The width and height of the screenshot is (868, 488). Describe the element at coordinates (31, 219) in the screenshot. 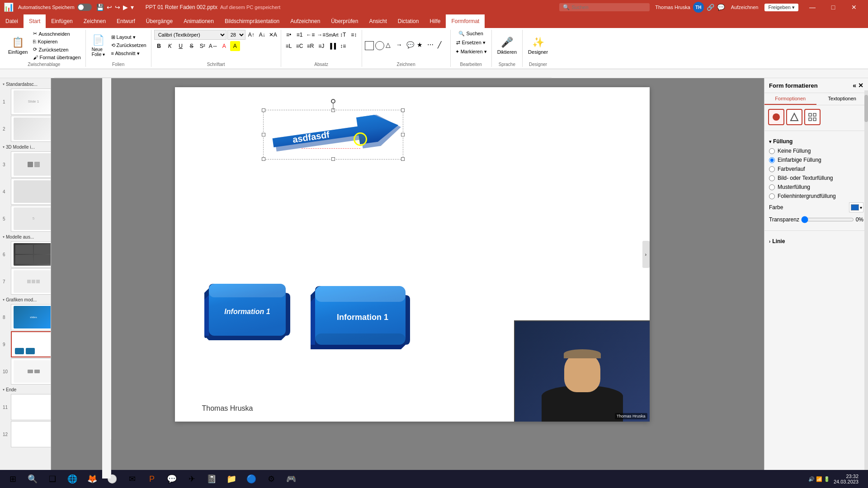

I see `slide-thumb-5: 5` at that location.